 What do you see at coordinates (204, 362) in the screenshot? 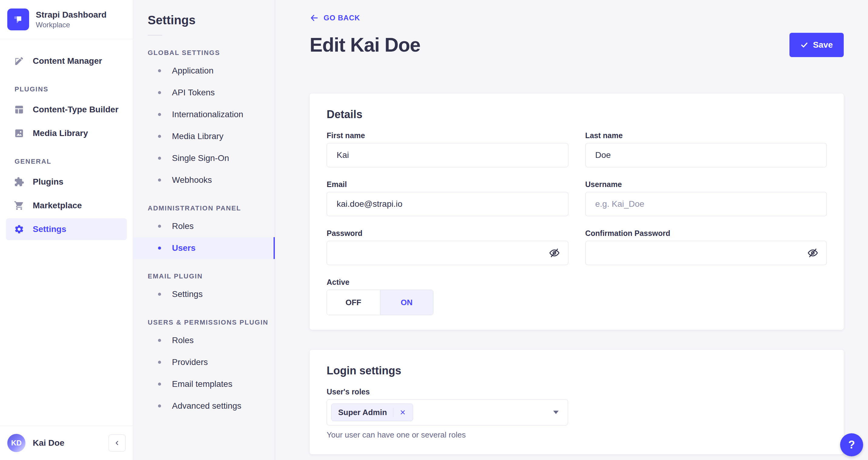
I see `subnav-item-providers: Providers` at bounding box center [204, 362].